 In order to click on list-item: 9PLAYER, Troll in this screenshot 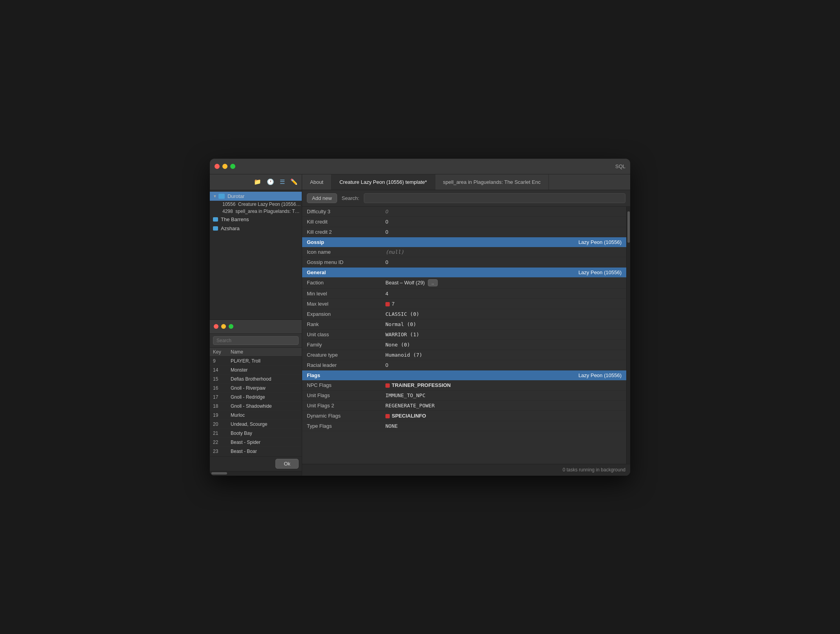, I will do `click(256, 361)`.